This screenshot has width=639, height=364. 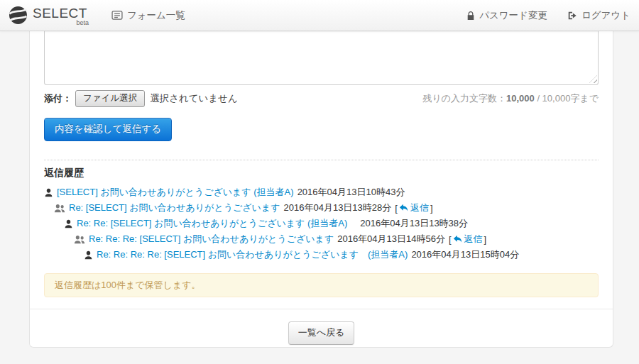 I want to click on footer-area: 一覧へ戻る, so click(x=321, y=327).